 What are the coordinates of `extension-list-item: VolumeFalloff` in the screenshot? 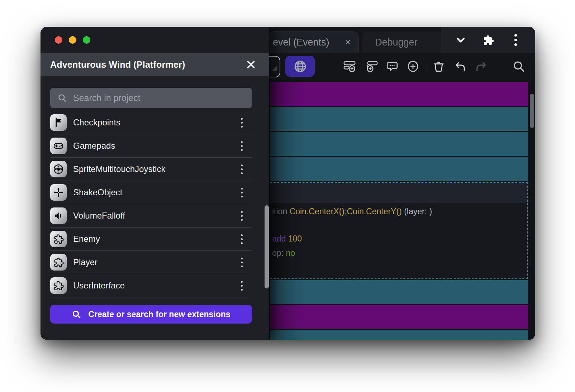 It's located at (151, 216).